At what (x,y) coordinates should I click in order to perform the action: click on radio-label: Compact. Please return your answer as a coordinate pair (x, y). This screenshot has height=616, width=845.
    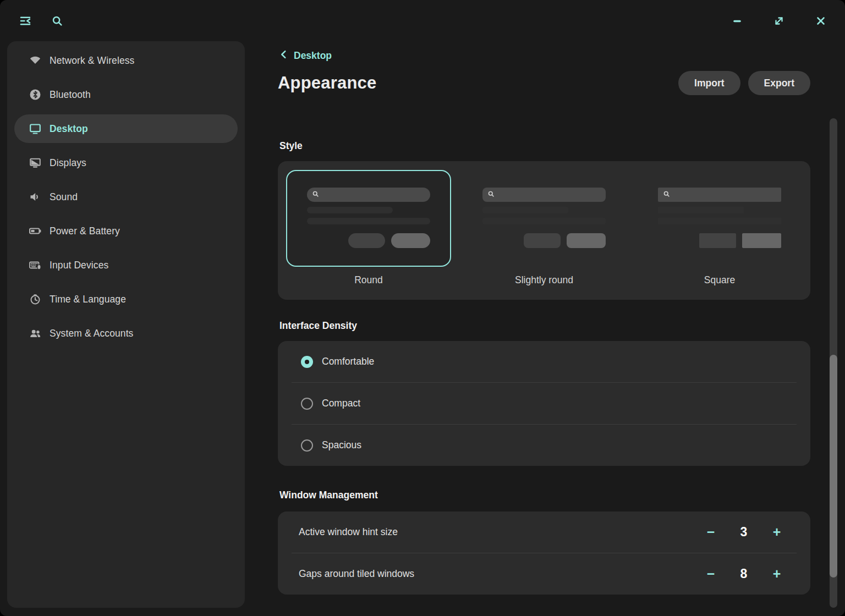
    Looking at the image, I should click on (341, 404).